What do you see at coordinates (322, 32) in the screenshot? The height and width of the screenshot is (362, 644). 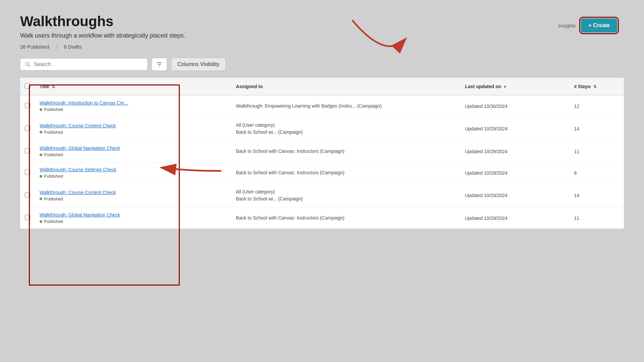 I see `page-header: Walkthroughs Walk users through a workfl…` at bounding box center [322, 32].